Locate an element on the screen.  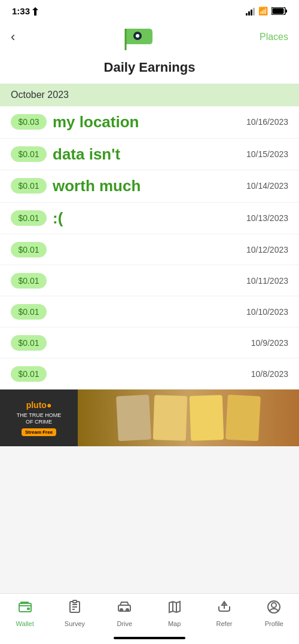
logo-flag-svg is located at coordinates (138, 37).